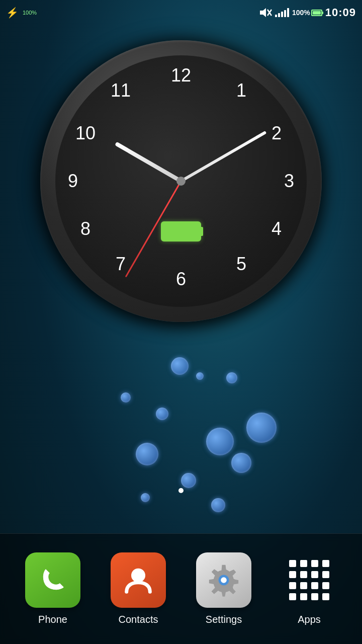 The height and width of the screenshot is (644, 362). What do you see at coordinates (138, 580) in the screenshot?
I see `contacts-icon-container` at bounding box center [138, 580].